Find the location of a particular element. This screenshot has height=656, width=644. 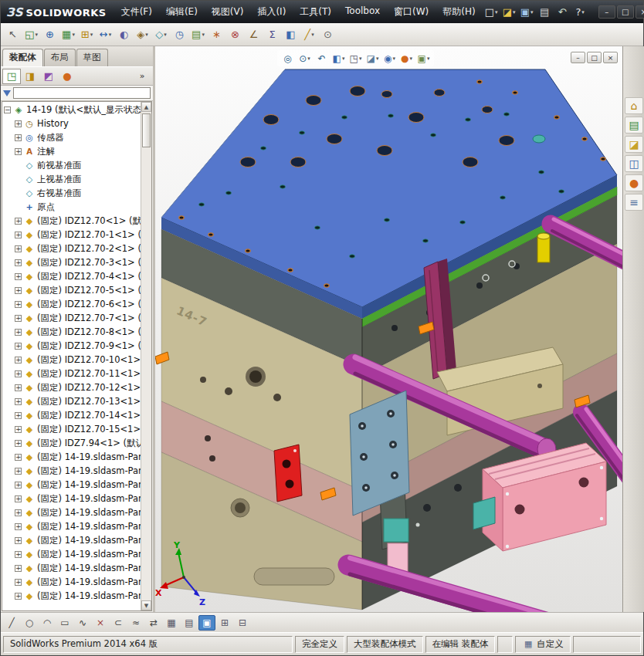

move-component-icon is located at coordinates (105, 35).